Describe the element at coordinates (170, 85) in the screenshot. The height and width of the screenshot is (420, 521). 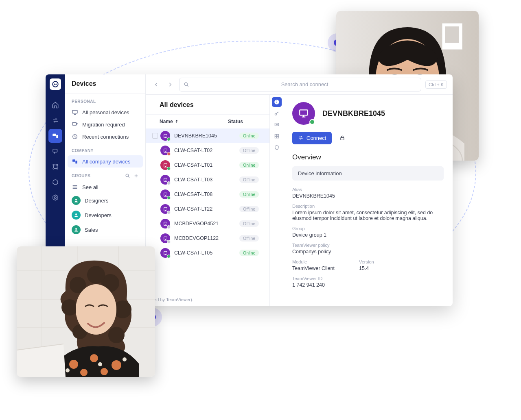
I see `nav-forward-button` at that location.